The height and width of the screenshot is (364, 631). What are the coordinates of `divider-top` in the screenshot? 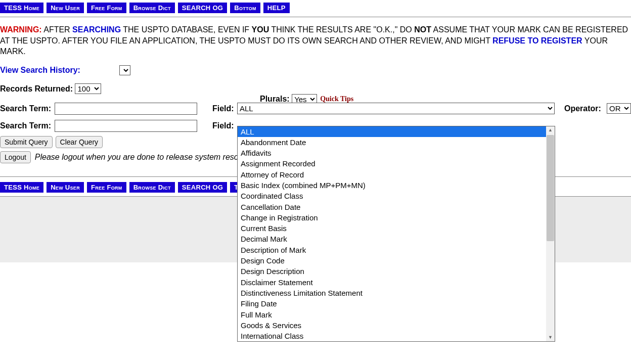 It's located at (316, 17).